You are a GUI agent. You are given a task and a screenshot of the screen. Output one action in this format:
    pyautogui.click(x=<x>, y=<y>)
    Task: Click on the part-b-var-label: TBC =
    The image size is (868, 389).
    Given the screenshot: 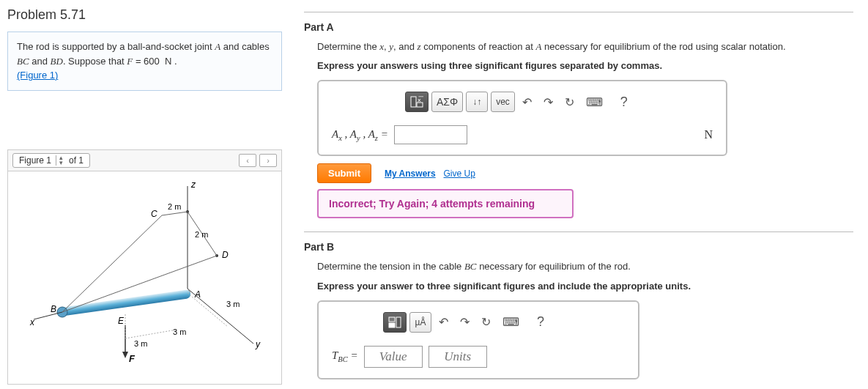 What is the action you would take?
    pyautogui.click(x=345, y=356)
    